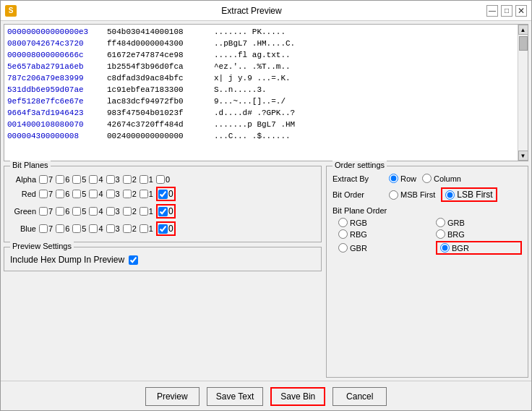  What do you see at coordinates (130, 211) in the screenshot?
I see `green-bit-2: 2` at bounding box center [130, 211].